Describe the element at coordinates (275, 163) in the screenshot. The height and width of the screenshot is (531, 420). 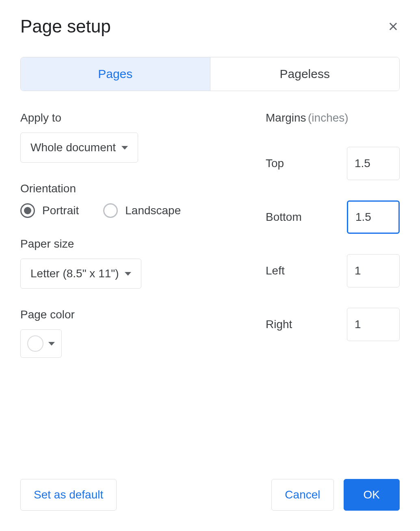
I see `margin-top-label: Top` at that location.